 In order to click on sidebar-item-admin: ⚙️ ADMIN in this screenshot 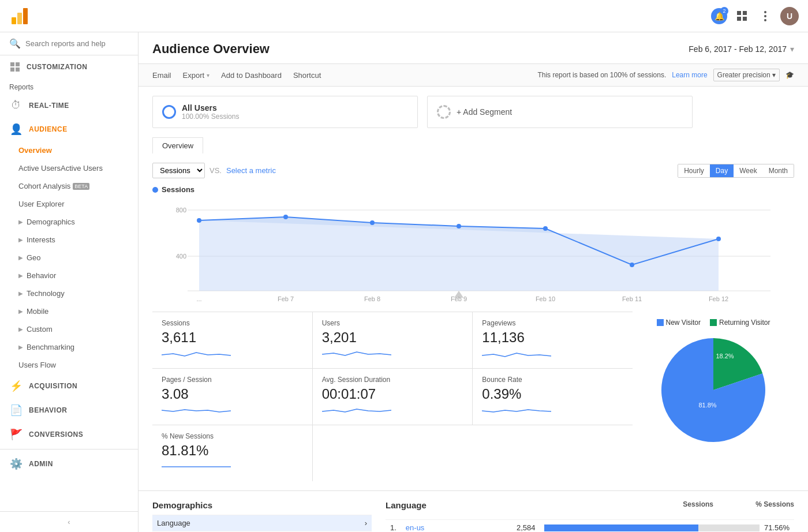, I will do `click(69, 464)`.